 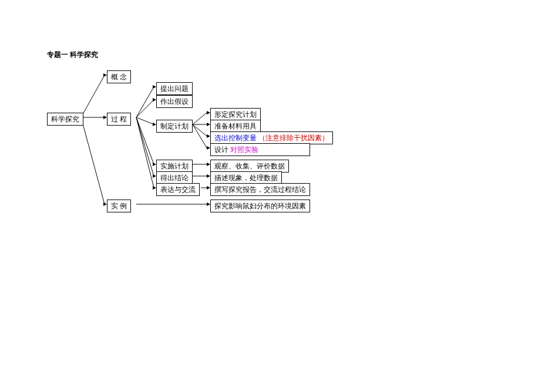 I want to click on plan-variables-text: 选出控制变量, so click(x=236, y=138).